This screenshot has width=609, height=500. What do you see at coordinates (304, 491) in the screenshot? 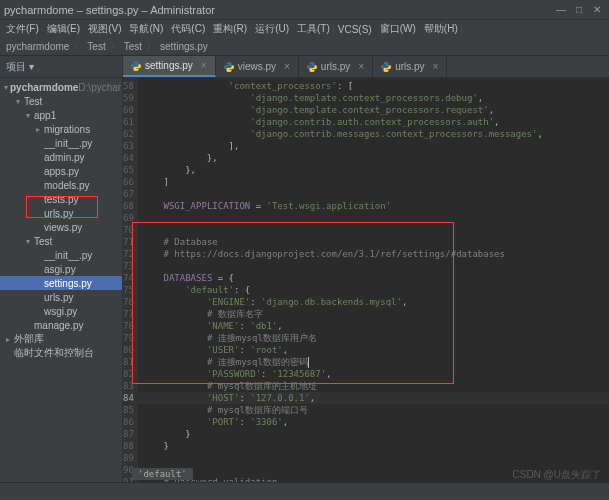
I see `status-bar` at bounding box center [304, 491].